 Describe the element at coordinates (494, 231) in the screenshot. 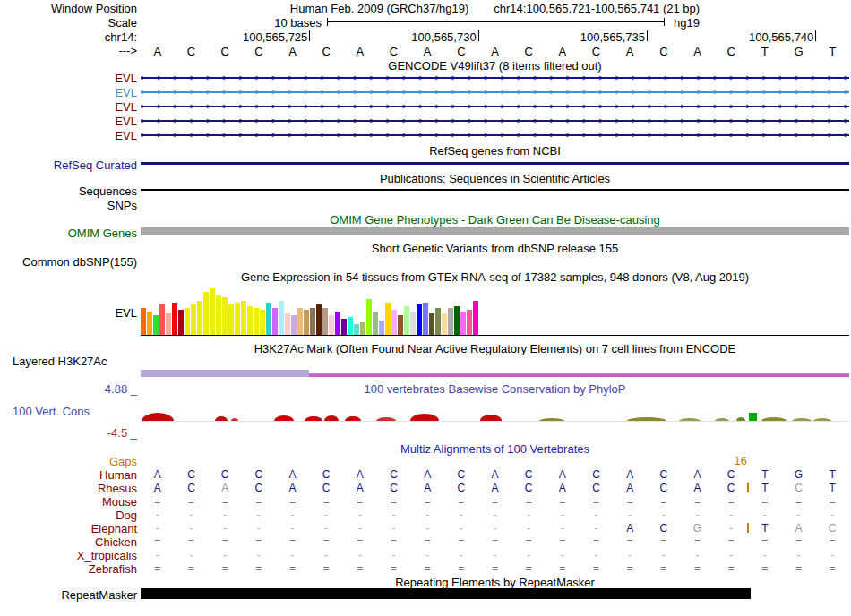

I see `omim-gene-bar` at that location.